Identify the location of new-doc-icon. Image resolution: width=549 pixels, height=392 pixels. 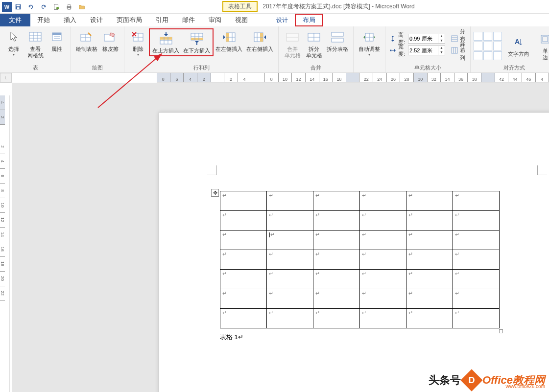
(56, 7).